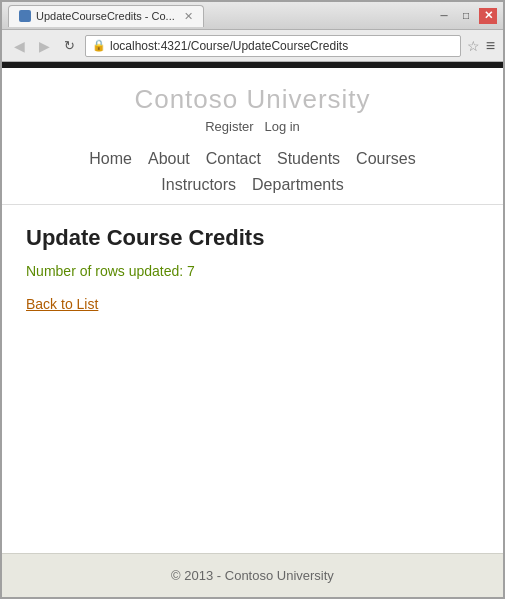  Describe the element at coordinates (20, 46) in the screenshot. I see `back-button: ◀` at that location.